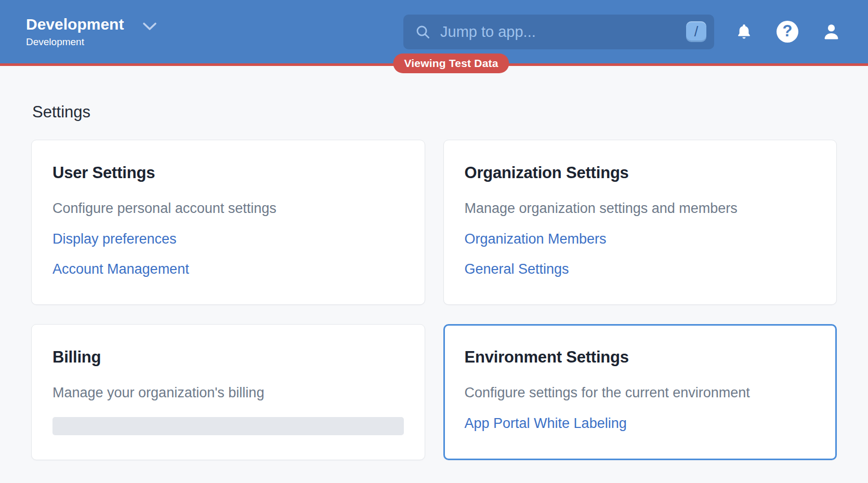 This screenshot has height=483, width=868. I want to click on slash-shortcut-key: /, so click(696, 32).